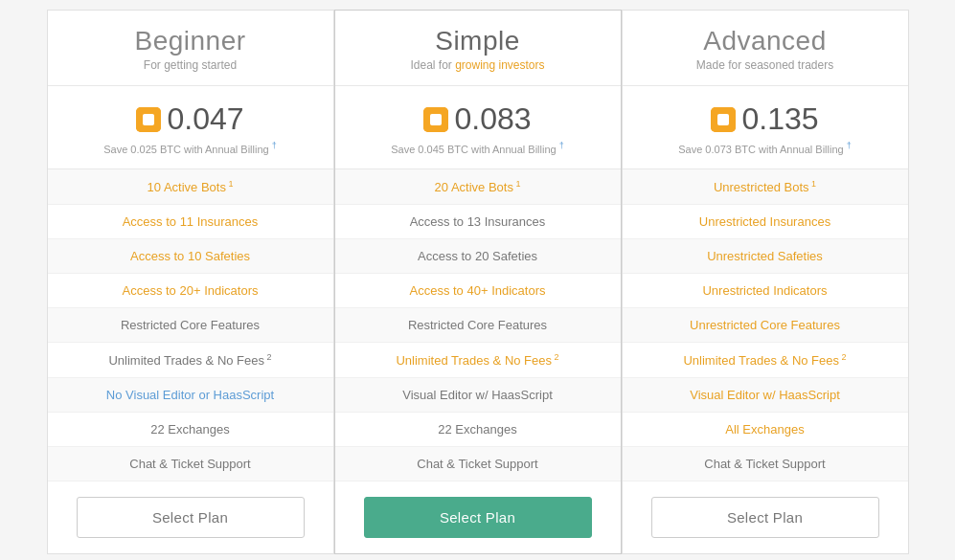 This screenshot has width=955, height=560. Describe the element at coordinates (765, 119) in the screenshot. I see `price-row-advanced: 0.135` at that location.